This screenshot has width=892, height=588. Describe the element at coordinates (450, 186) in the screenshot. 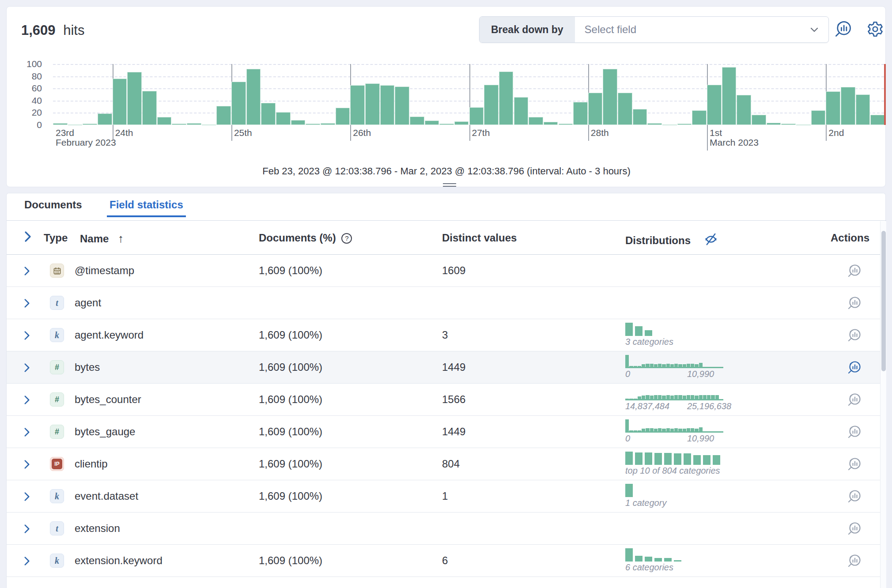

I see `chart-resize-handle` at that location.